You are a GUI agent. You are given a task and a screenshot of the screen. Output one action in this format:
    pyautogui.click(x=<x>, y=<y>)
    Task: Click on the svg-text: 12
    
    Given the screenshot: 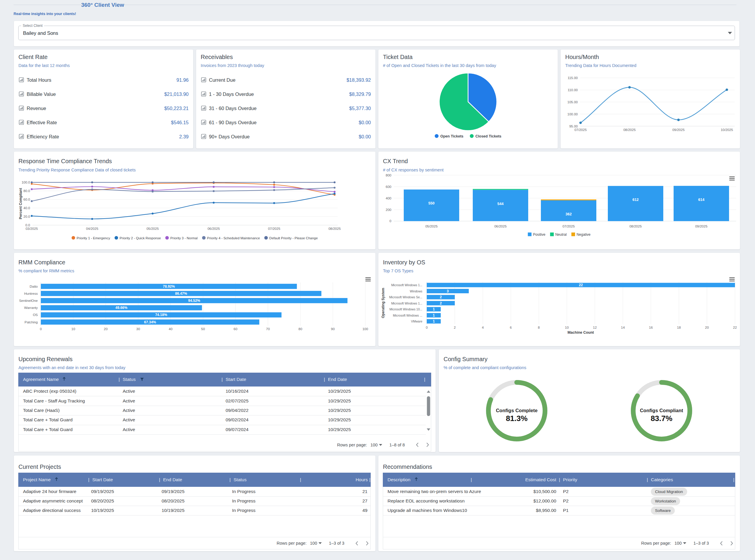 What is the action you would take?
    pyautogui.click(x=595, y=327)
    